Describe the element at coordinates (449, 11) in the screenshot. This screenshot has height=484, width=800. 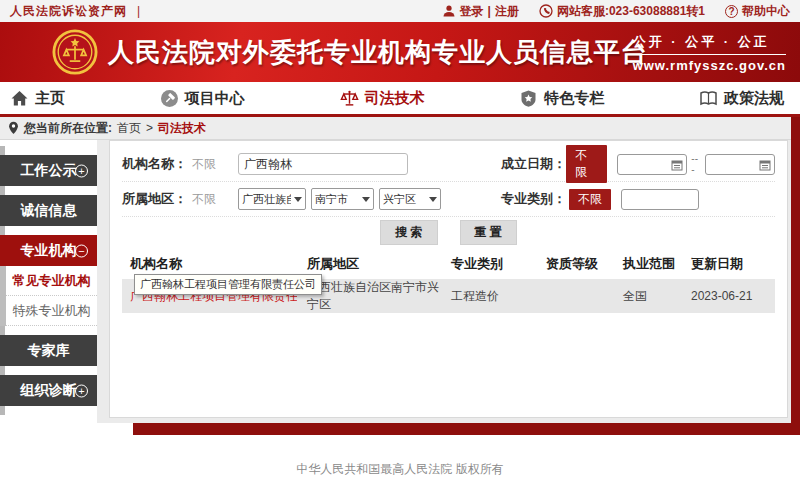
I see `user-icon` at that location.